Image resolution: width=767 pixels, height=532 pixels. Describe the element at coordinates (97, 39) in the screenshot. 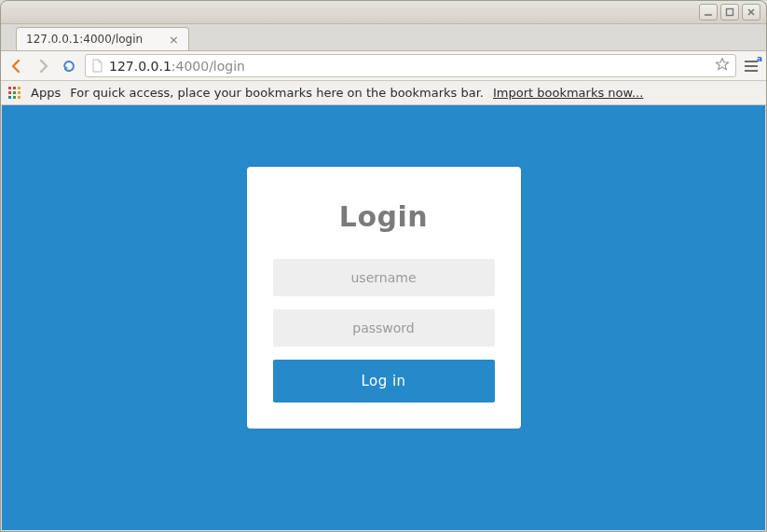

I see `tab-title: 127.0.0.1:4000/login` at that location.